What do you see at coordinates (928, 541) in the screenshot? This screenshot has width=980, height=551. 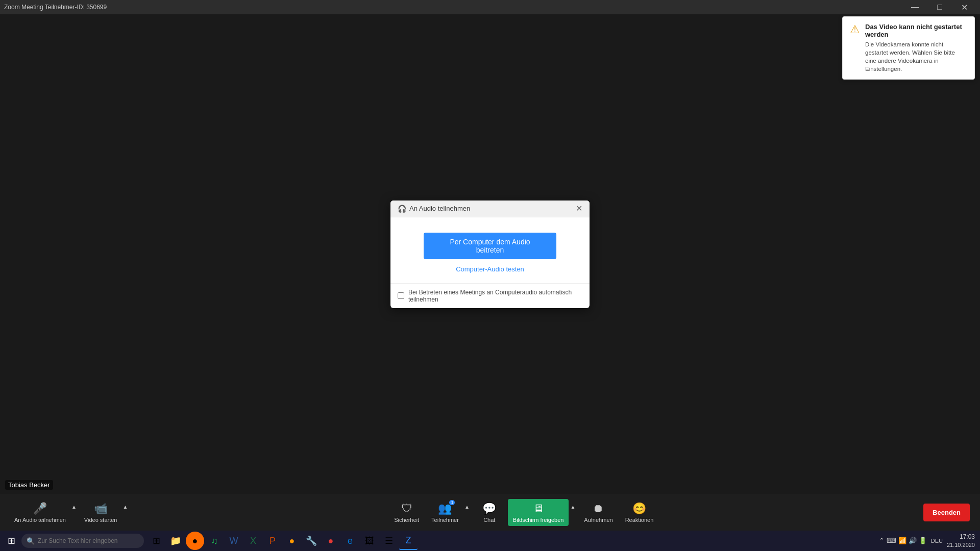 I see `taskbar-right: ⌃ ⌨ 📶 🔊 🔋 DEU 17:03 21.10.2020` at bounding box center [928, 541].